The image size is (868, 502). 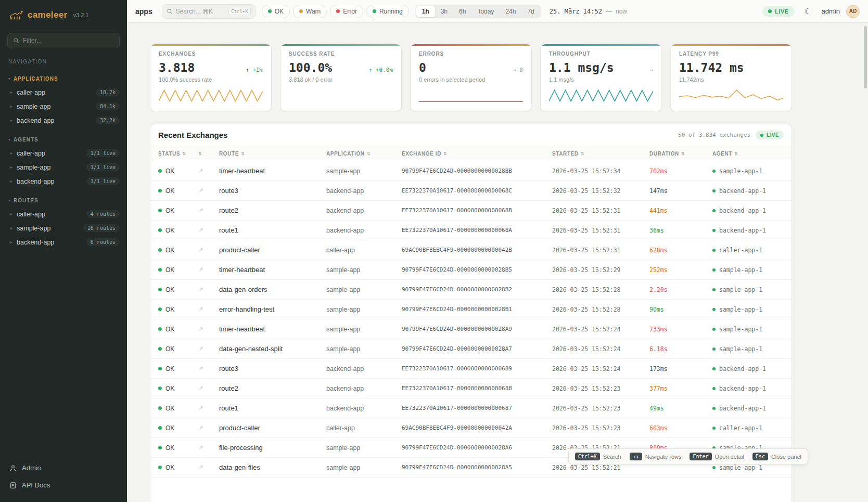 I want to click on hint-label: Navigate rows, so click(x=663, y=457).